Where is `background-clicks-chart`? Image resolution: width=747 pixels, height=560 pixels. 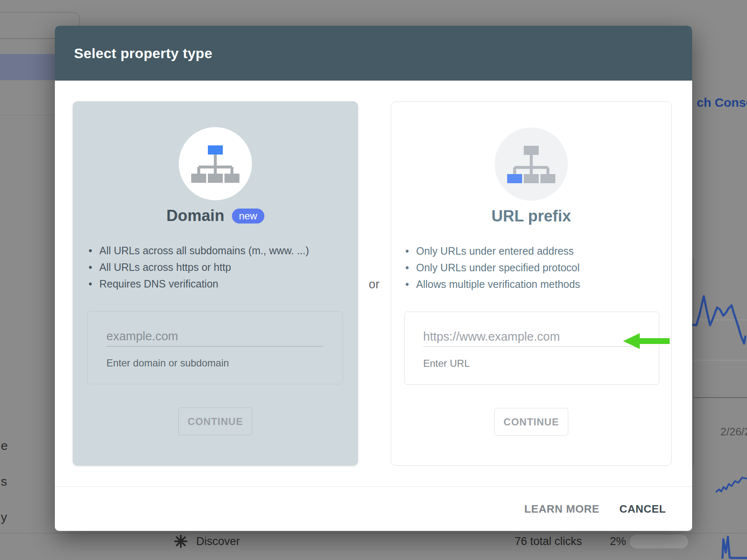 background-clicks-chart is located at coordinates (718, 366).